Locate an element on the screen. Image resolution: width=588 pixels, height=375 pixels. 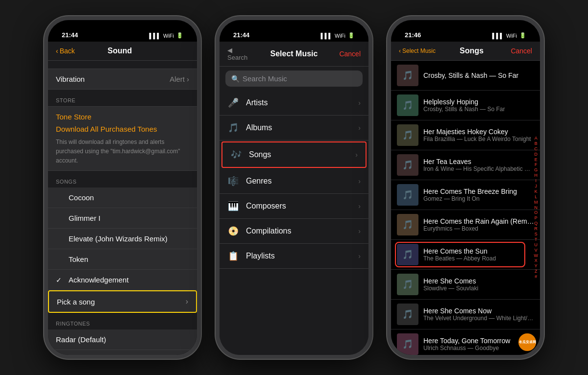
music-menu-item-playlists: 📋Playlists› is located at coordinates (294, 257).